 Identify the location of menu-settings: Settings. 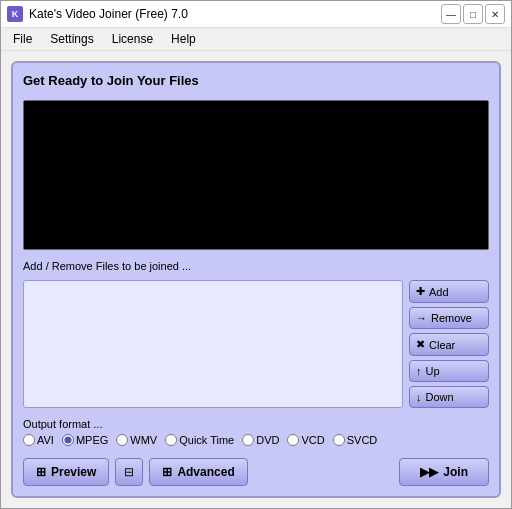
(72, 39).